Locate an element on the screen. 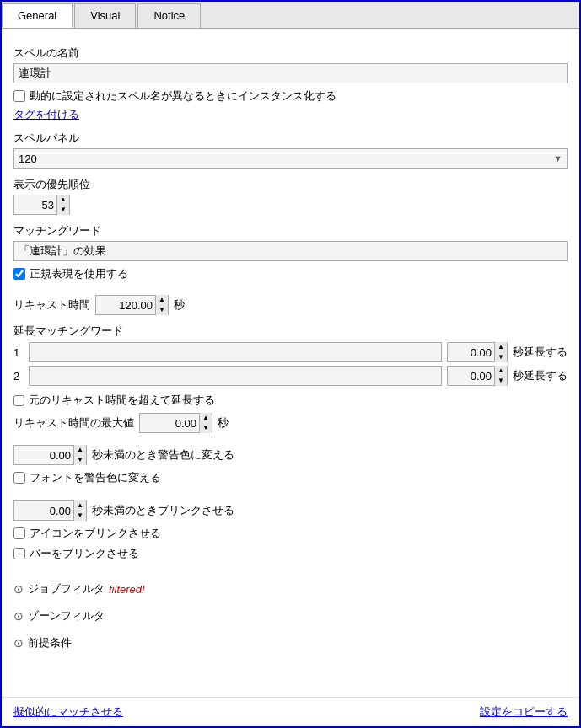  blink-up-icon: ▲ is located at coordinates (80, 506).